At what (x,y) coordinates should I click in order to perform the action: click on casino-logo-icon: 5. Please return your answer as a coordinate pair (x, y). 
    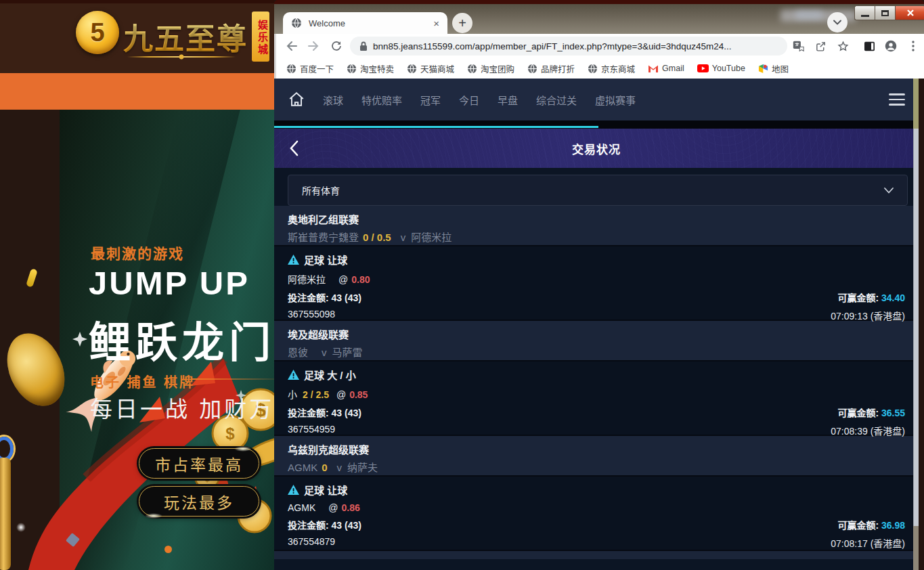
    Looking at the image, I should click on (97, 32).